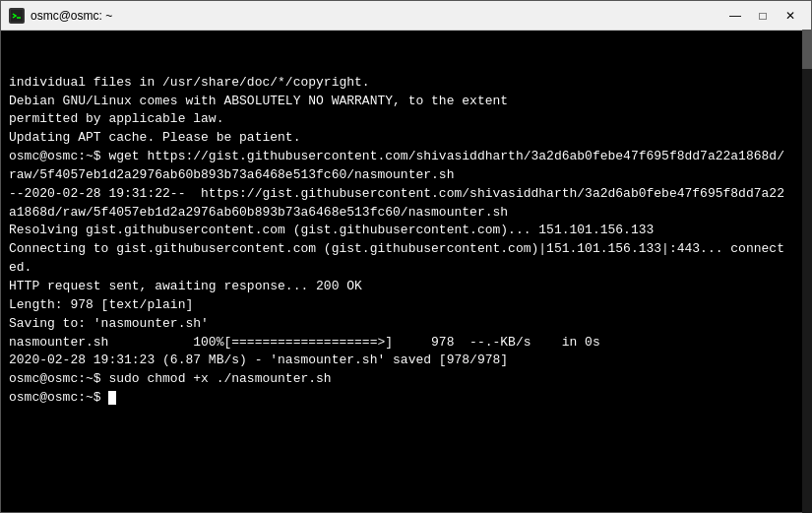 This screenshot has height=513, width=812. Describe the element at coordinates (790, 16) in the screenshot. I see `close-button: ✕` at that location.